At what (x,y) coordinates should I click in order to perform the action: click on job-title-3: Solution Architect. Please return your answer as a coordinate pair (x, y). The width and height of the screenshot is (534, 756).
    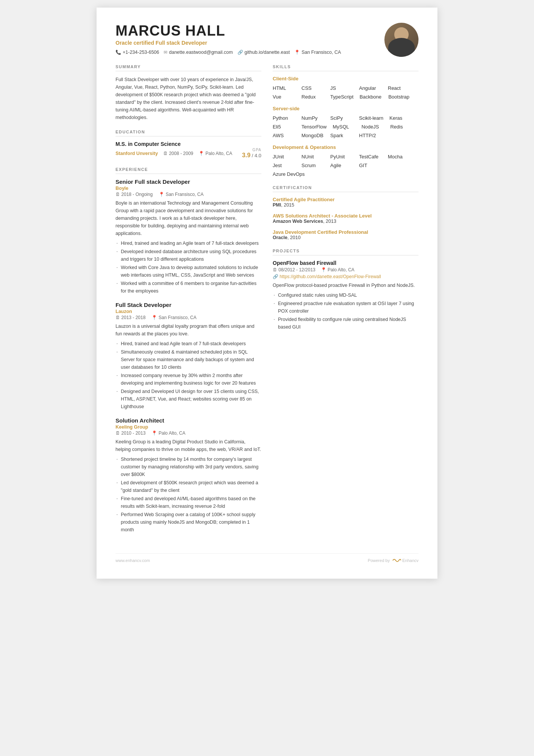
    Looking at the image, I should click on (189, 421).